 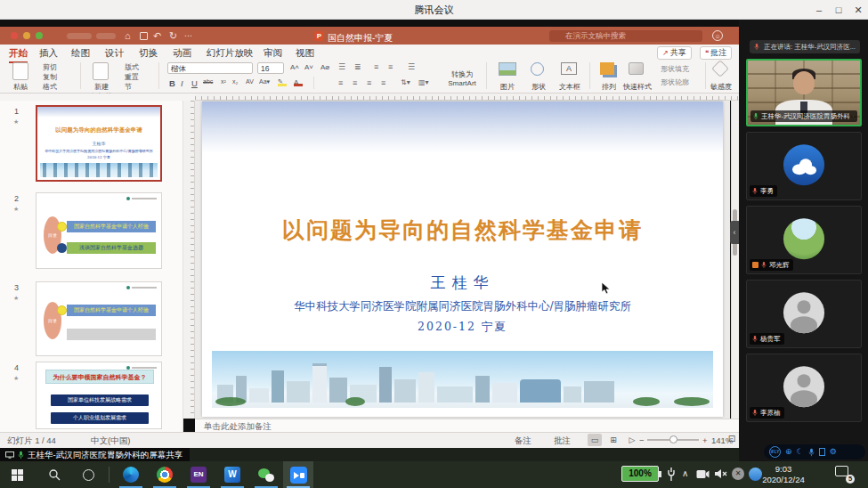 What do you see at coordinates (309, 68) in the screenshot?
I see `shrink-font-icon: A˅` at bounding box center [309, 68].